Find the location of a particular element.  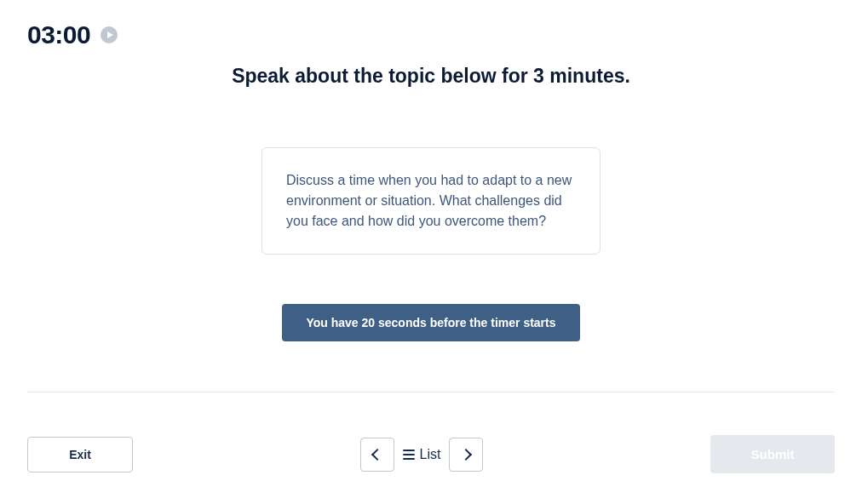

timer-value: 03:00 is located at coordinates (59, 35).